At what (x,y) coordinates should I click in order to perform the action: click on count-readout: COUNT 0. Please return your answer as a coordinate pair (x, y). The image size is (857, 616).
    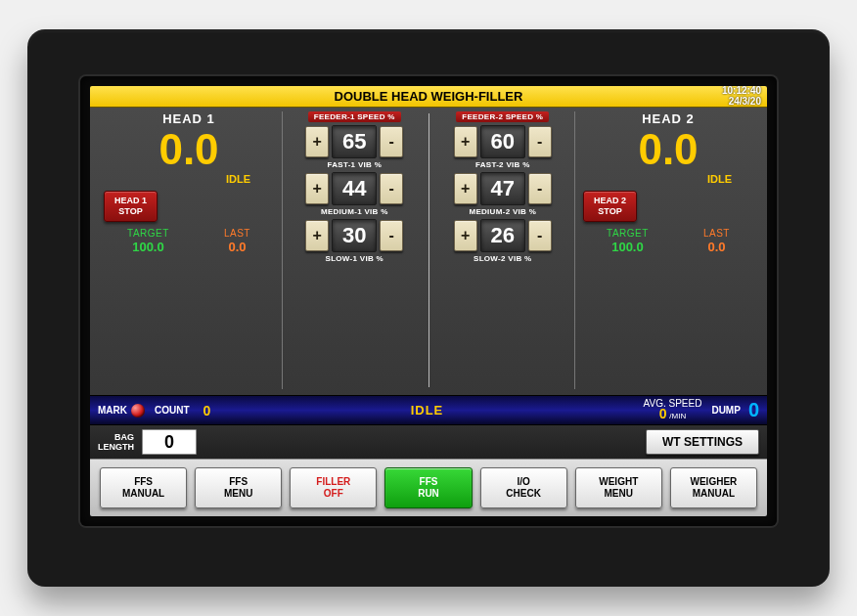
    Looking at the image, I should click on (182, 411).